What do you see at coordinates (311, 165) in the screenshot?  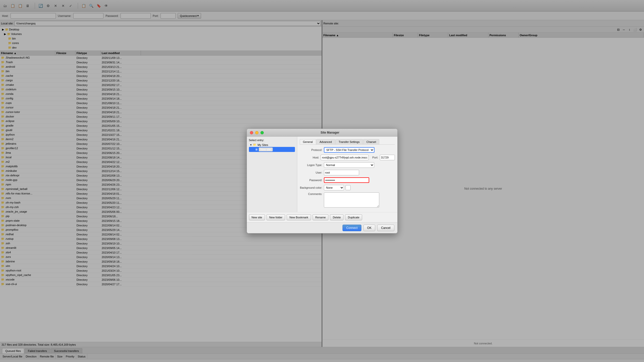 I see `logon-type-label: Logon Type:` at bounding box center [311, 165].